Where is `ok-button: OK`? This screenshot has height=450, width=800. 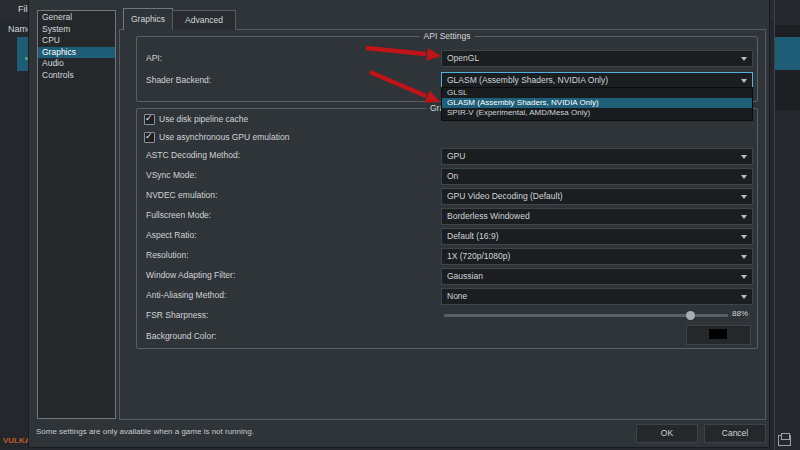
ok-button: OK is located at coordinates (667, 434).